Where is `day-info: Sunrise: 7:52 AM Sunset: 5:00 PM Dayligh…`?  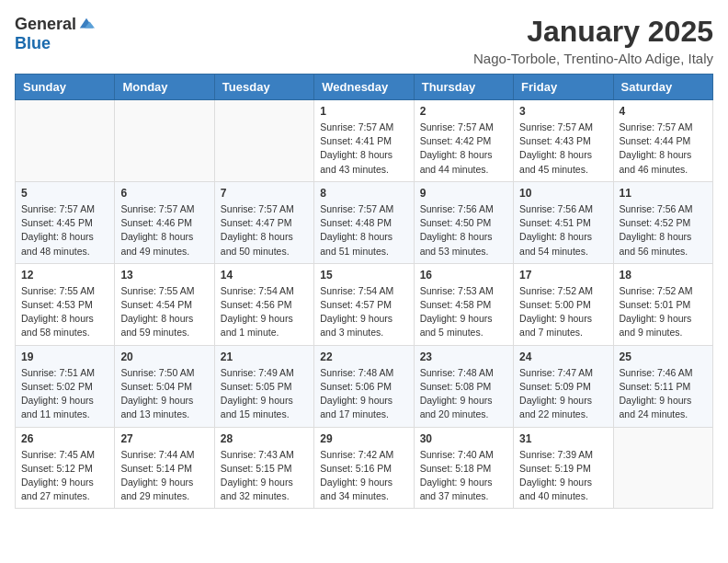 day-info: Sunrise: 7:52 AM Sunset: 5:00 PM Dayligh… is located at coordinates (563, 313).